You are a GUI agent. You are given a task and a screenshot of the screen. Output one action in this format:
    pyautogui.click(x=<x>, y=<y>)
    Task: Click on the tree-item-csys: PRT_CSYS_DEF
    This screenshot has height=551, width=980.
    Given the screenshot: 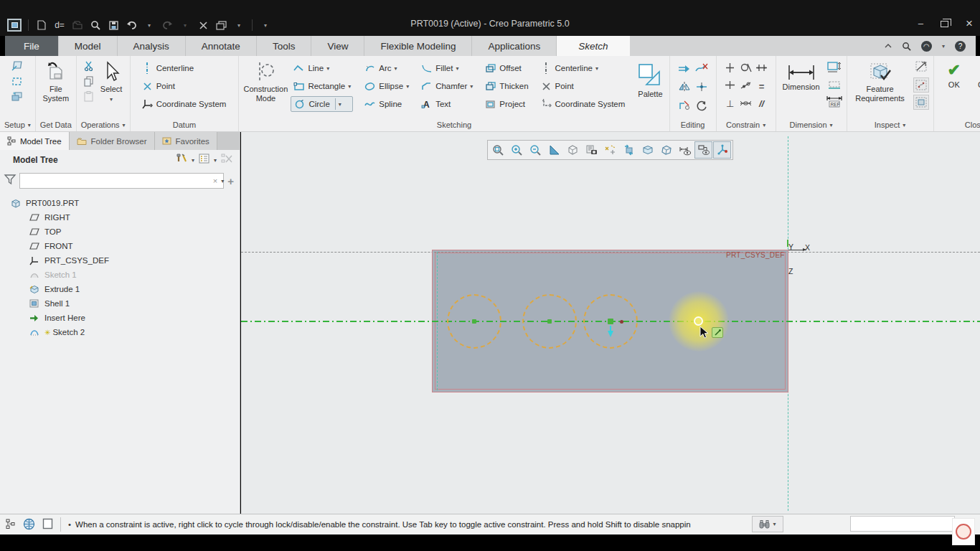 What is the action you would take?
    pyautogui.click(x=120, y=260)
    